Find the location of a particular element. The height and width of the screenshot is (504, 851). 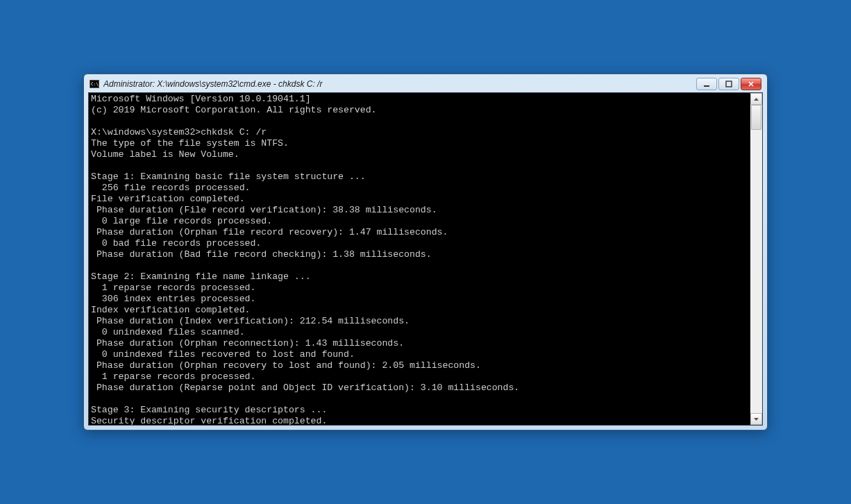

terminal-line: 306 index entries processed. is located at coordinates (421, 299).